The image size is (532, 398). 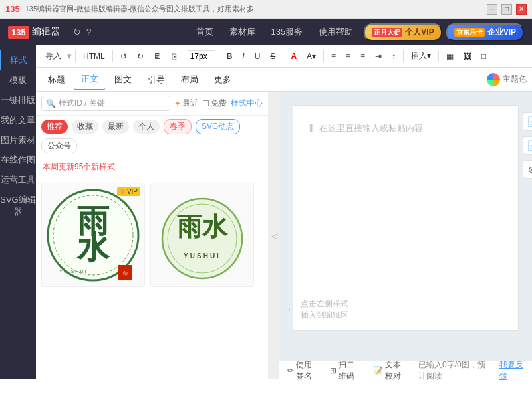 I want to click on editor-icon-close: ⊗, so click(x=527, y=169).